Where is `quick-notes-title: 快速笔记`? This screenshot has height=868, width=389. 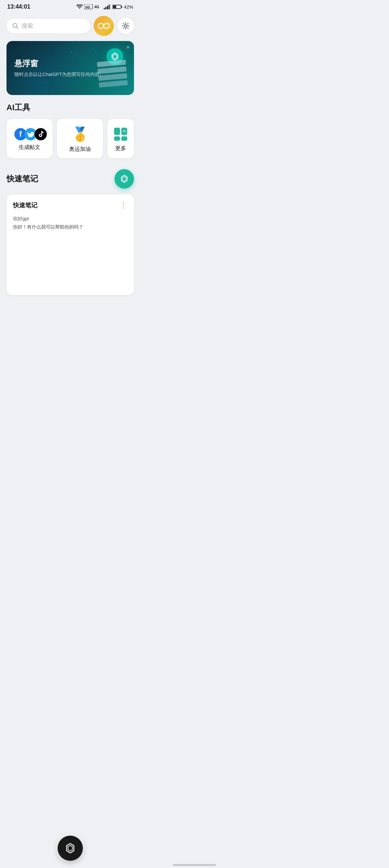 quick-notes-title: 快速笔记 is located at coordinates (22, 179).